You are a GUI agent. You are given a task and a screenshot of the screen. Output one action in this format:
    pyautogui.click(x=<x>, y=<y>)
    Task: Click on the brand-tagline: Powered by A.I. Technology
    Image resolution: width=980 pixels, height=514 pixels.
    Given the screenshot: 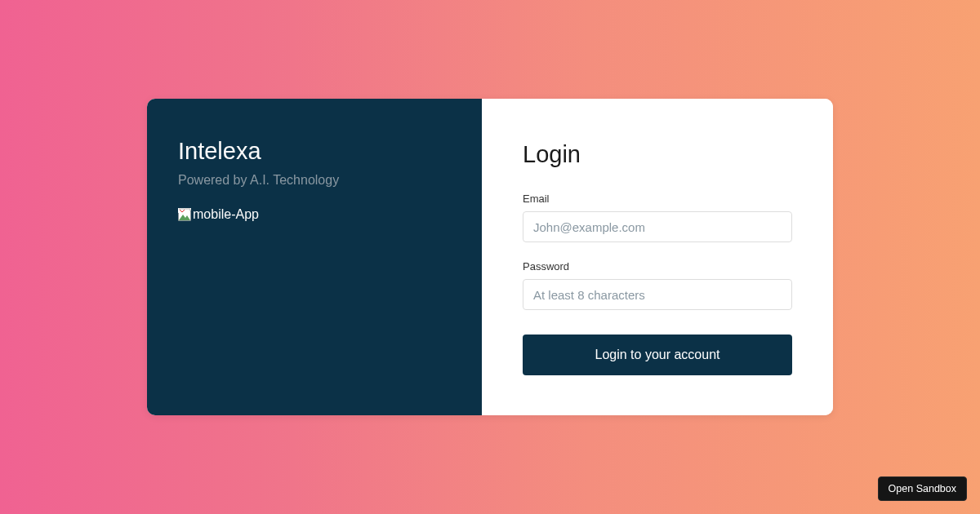 What is the action you would take?
    pyautogui.click(x=314, y=180)
    